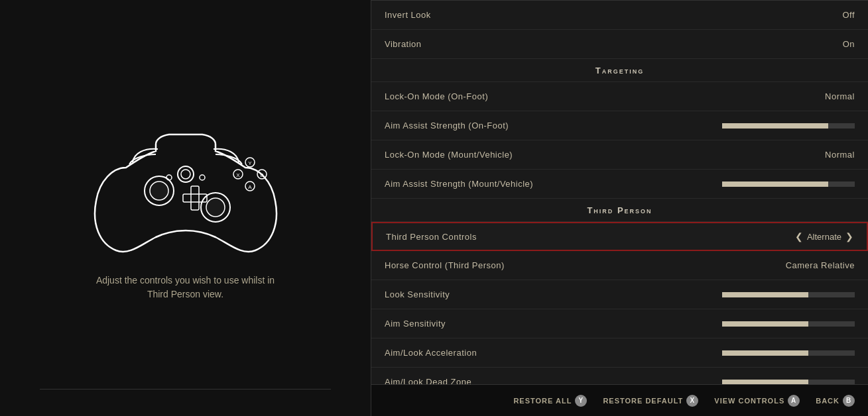  Describe the element at coordinates (619, 44) in the screenshot. I see `vibration-row: Vibration On` at that location.